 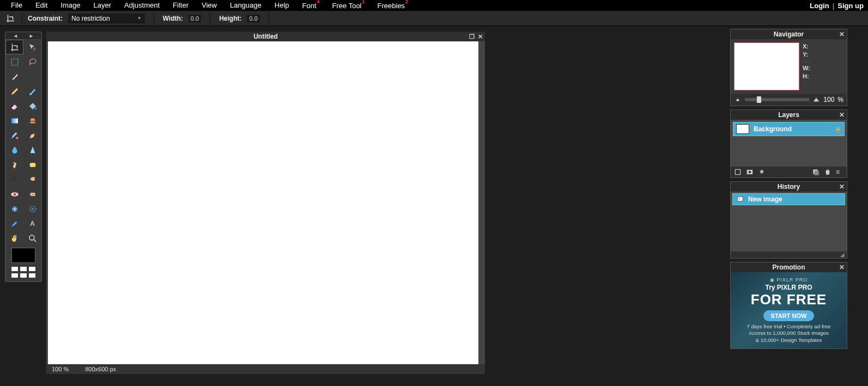 What do you see at coordinates (173, 19) in the screenshot?
I see `width-label: Width:` at bounding box center [173, 19].